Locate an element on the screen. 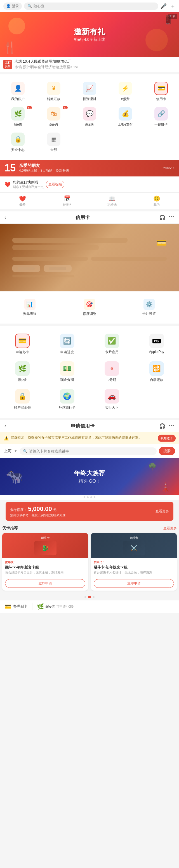  notice-dismiss-btn: 我知道了 is located at coordinates (167, 438).